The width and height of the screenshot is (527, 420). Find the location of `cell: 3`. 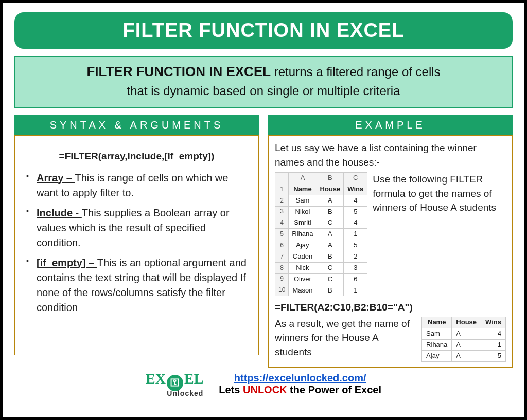

cell: 3 is located at coordinates (356, 268).